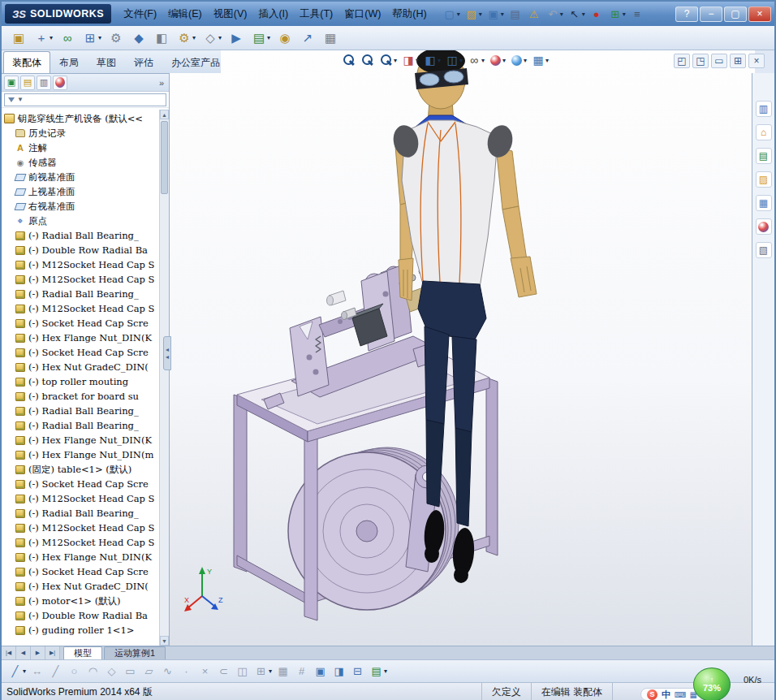  What do you see at coordinates (576, 14) in the screenshot?
I see `quick-toolbar-button: ↖ ▾` at bounding box center [576, 14].